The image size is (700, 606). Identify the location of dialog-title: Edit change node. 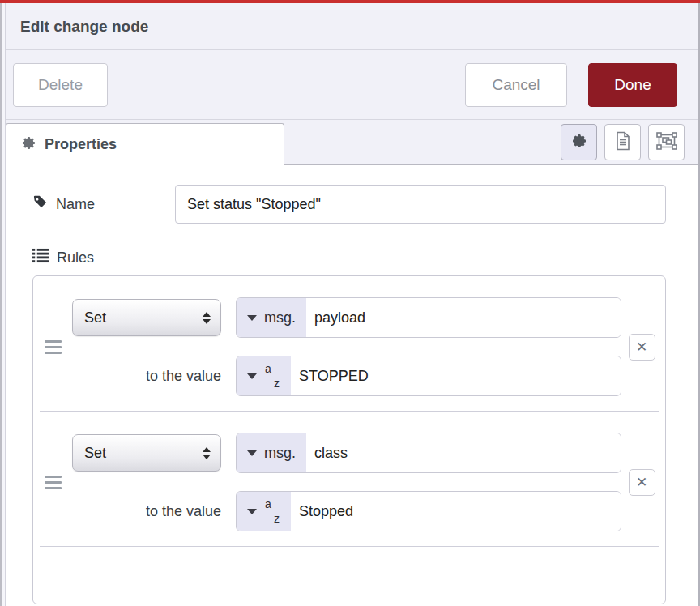
(84, 27).